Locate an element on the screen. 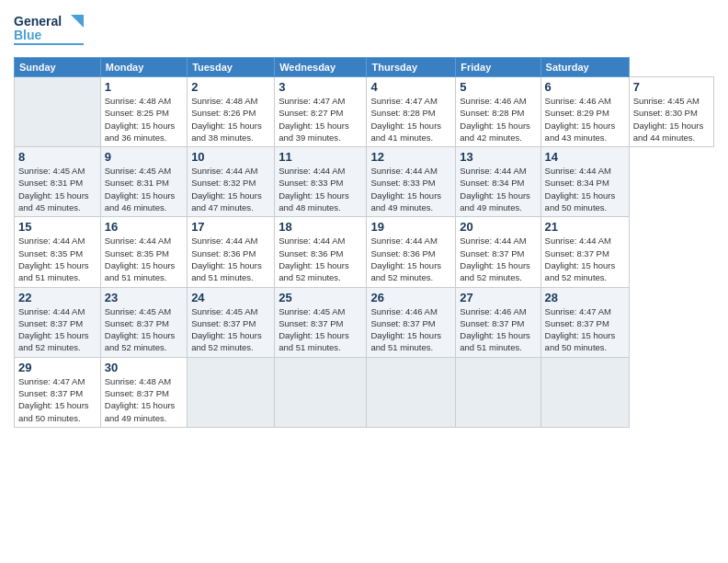  calendar-day-cell: 15 Sunrise: 4:44 AM Sunset: 8:35 PM Dayl… is located at coordinates (58, 252).